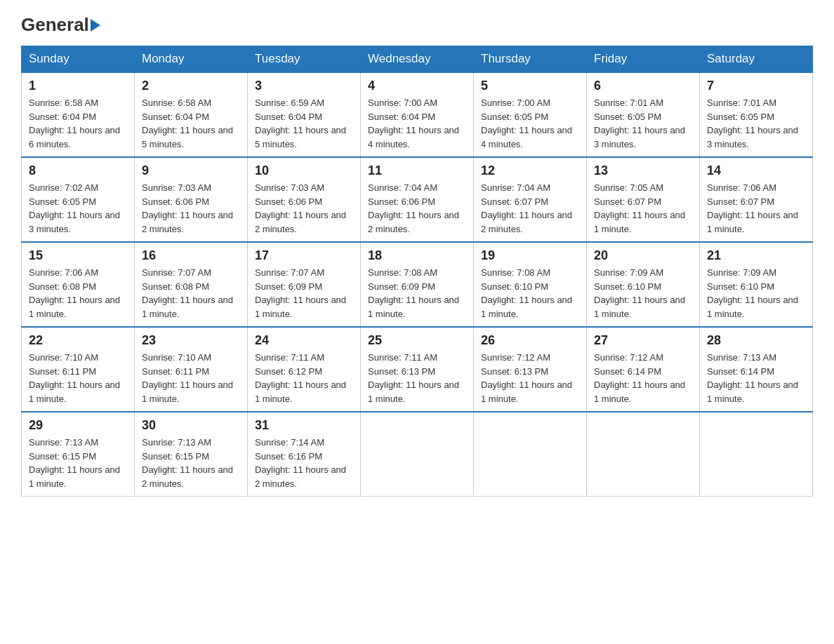 The width and height of the screenshot is (834, 644). What do you see at coordinates (78, 293) in the screenshot?
I see `day-info: Sunrise: 7:06 AMSunset: 6:08 PMDaylight:…` at bounding box center [78, 293].